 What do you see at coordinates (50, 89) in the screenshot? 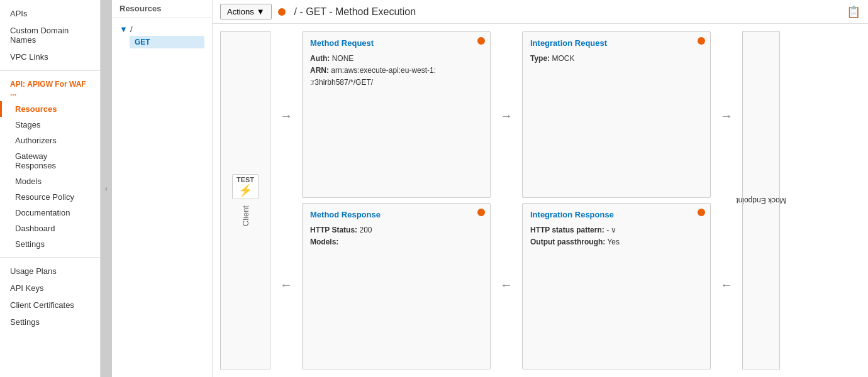
I see `sidebar-api-label: API: APIGW For WAF ...` at bounding box center [50, 89].